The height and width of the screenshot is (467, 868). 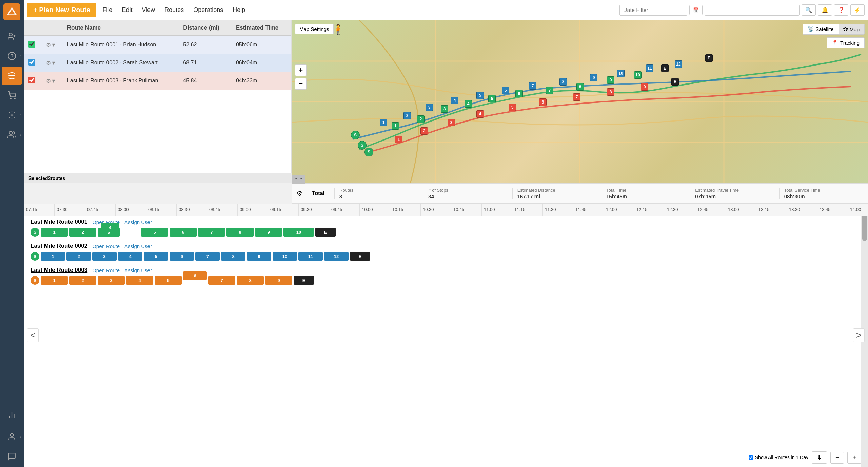 What do you see at coordinates (577, 97) in the screenshot?
I see `stop-red-7: 7` at bounding box center [577, 97].